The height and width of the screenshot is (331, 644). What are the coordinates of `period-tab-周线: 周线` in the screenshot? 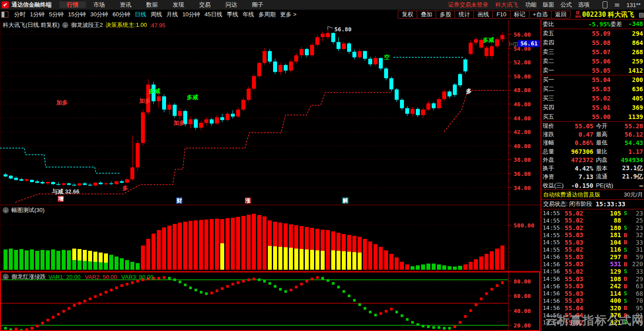 It's located at (156, 14).